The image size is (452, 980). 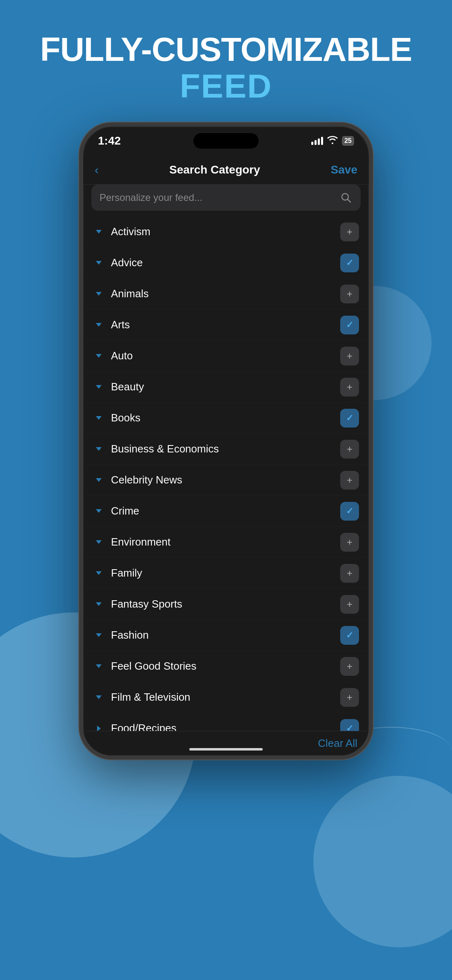 I want to click on clear-all-button: Clear All, so click(x=338, y=743).